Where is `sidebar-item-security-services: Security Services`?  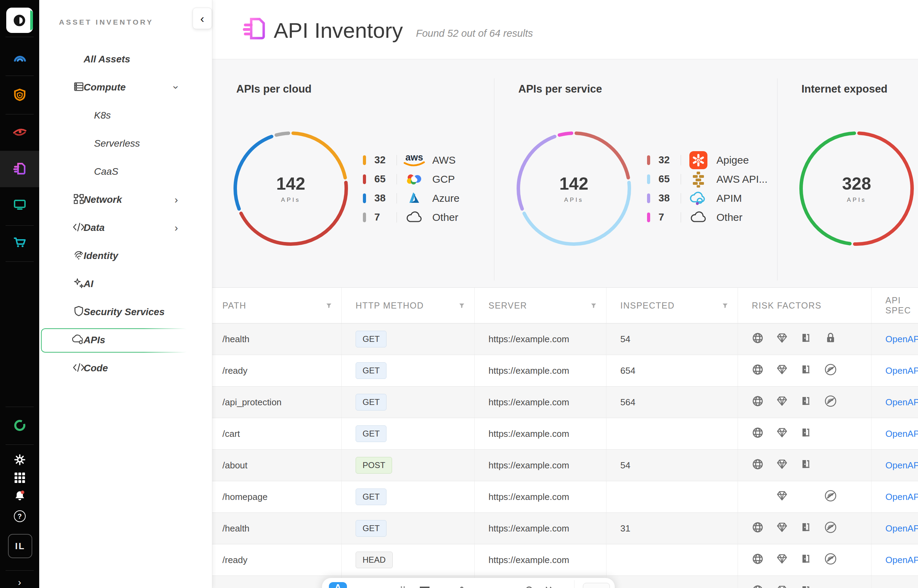 sidebar-item-security-services: Security Services is located at coordinates (126, 312).